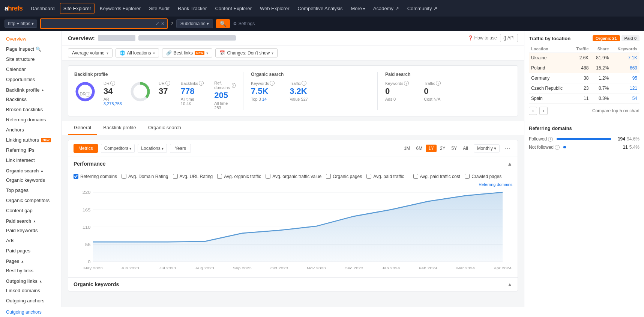  What do you see at coordinates (244, 24) in the screenshot?
I see `settings-button: ⚙ Settings` at bounding box center [244, 24].